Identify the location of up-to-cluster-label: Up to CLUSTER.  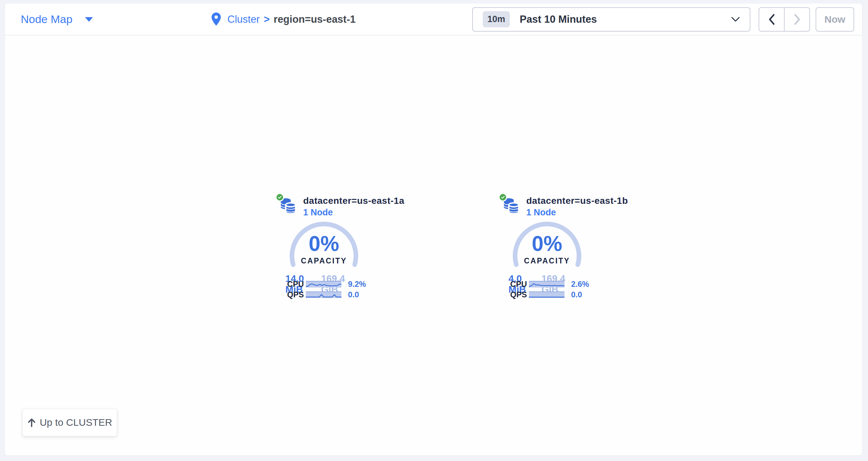
(76, 422).